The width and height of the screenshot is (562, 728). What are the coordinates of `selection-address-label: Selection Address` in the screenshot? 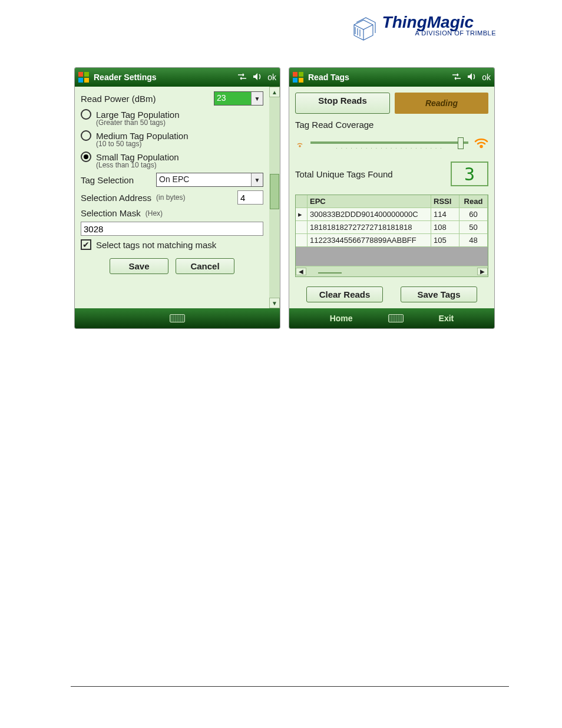 It's located at (116, 198).